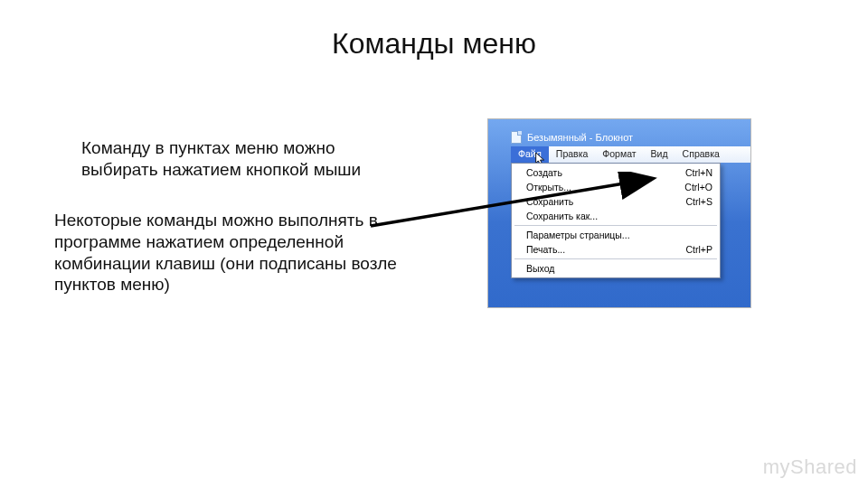  Describe the element at coordinates (700, 249) in the screenshot. I see `menu-item-shortcut: Ctrl+P` at that location.